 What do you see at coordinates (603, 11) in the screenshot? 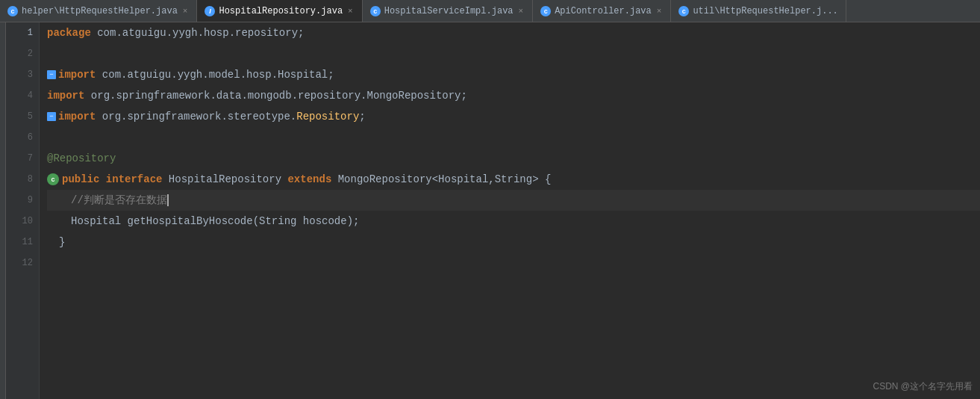
I see `tab-label: ApiController.java` at bounding box center [603, 11].